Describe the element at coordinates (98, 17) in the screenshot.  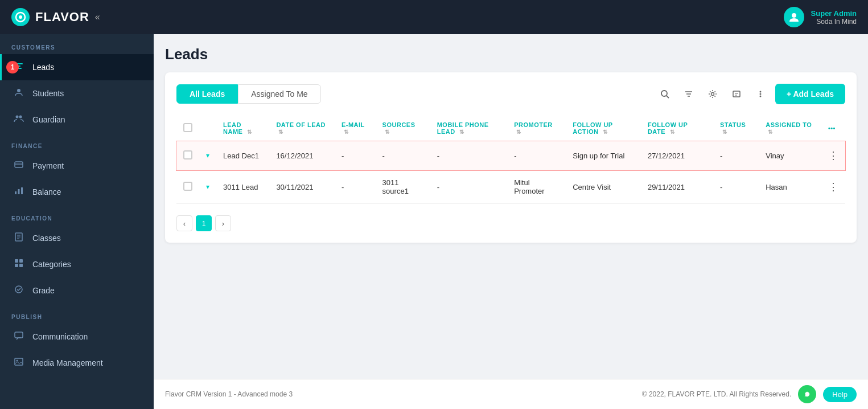
I see `collapse-icon: «` at that location.